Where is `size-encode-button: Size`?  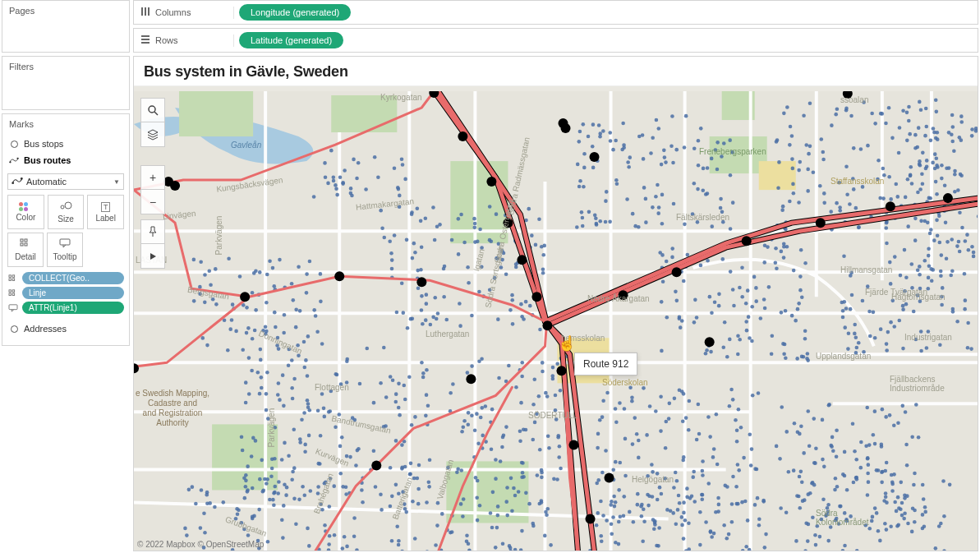 size-encode-button: Size is located at coordinates (66, 212).